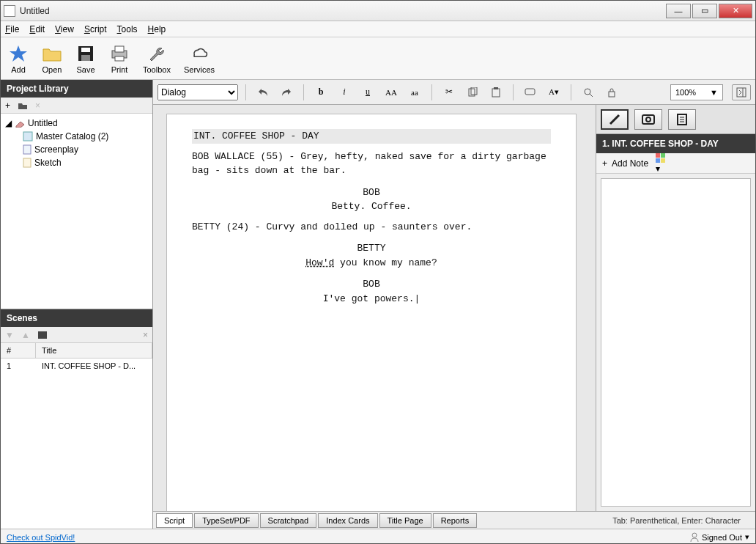 This screenshot has width=756, height=544. What do you see at coordinates (157, 59) in the screenshot?
I see `toolbox-button: Toolbox` at bounding box center [157, 59].